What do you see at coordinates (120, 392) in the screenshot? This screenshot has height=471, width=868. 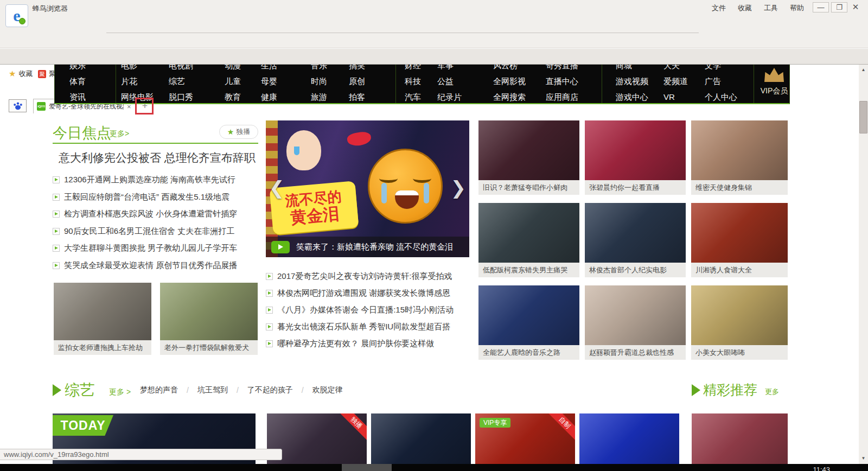 I see `variety-more-link: 更多 >` at bounding box center [120, 392].